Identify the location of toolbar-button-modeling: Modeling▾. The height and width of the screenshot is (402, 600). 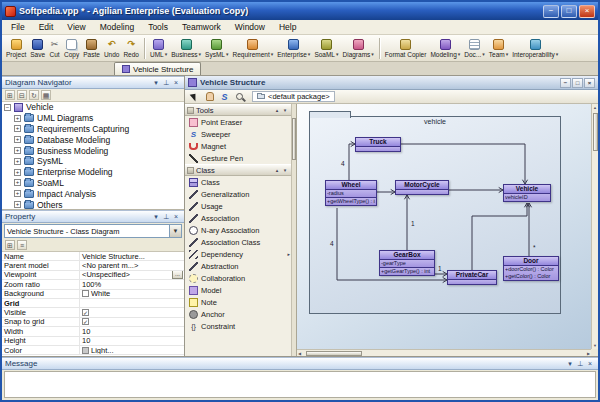
(445, 48).